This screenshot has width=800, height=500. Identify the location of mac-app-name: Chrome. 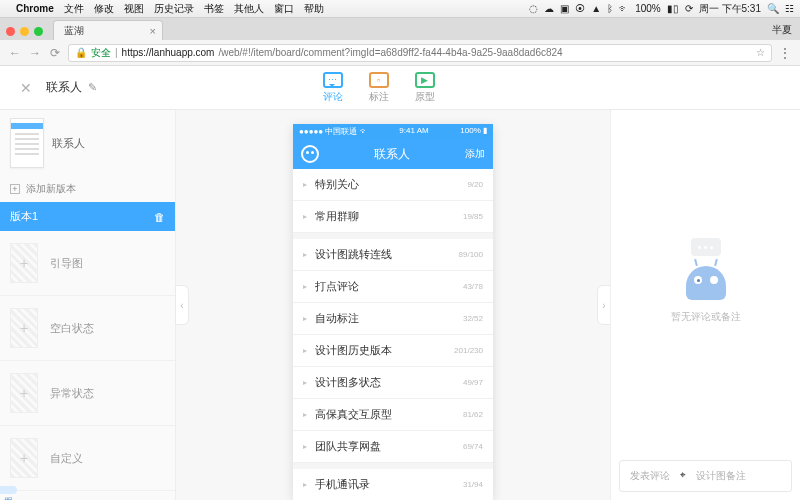
(35, 8).